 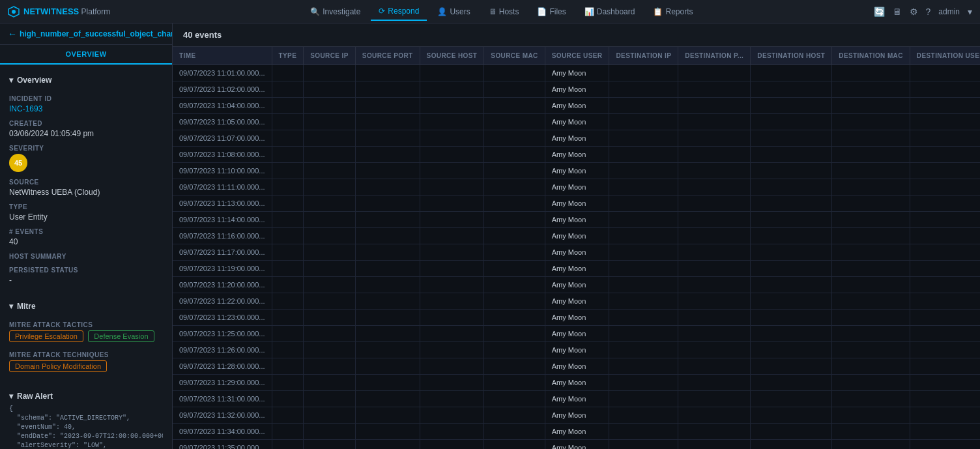 I want to click on settings-icon: ⚙, so click(x=914, y=12).